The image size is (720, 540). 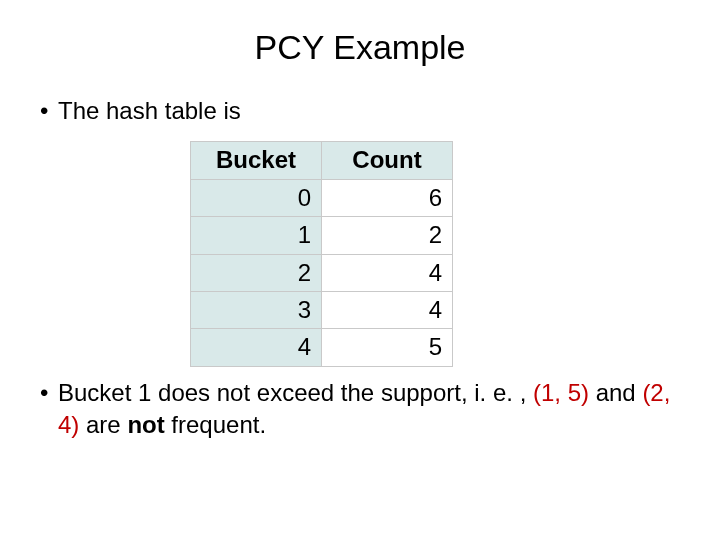 I want to click on table-row: 1 2, so click(x=322, y=236).